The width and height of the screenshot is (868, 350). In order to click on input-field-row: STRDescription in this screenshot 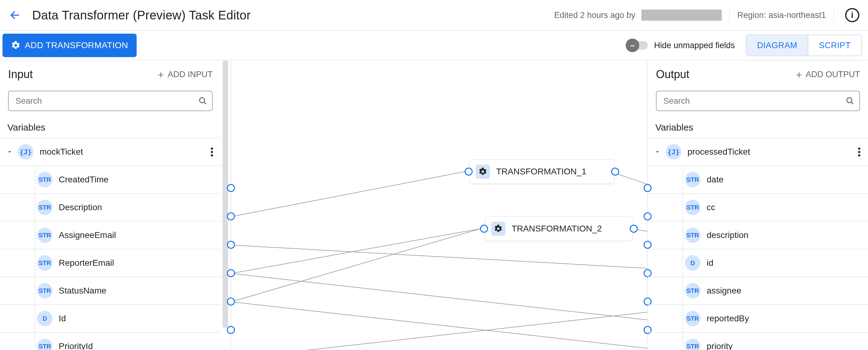, I will do `click(111, 208)`.